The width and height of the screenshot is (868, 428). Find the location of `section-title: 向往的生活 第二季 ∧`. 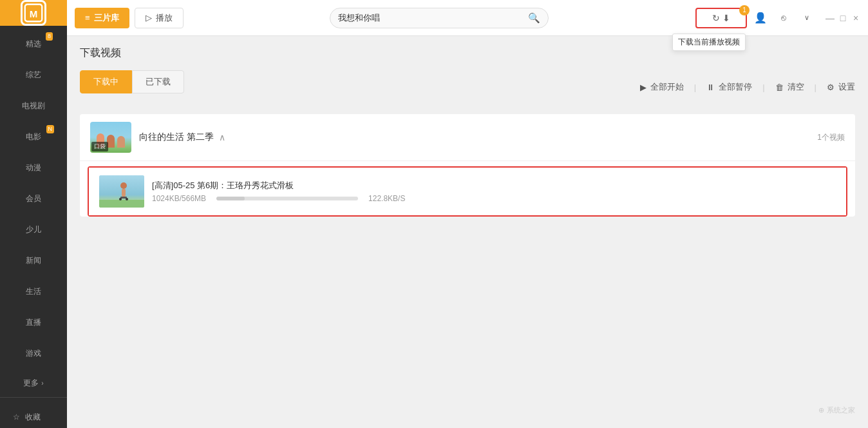

section-title: 向往的生活 第二季 ∧ is located at coordinates (182, 137).